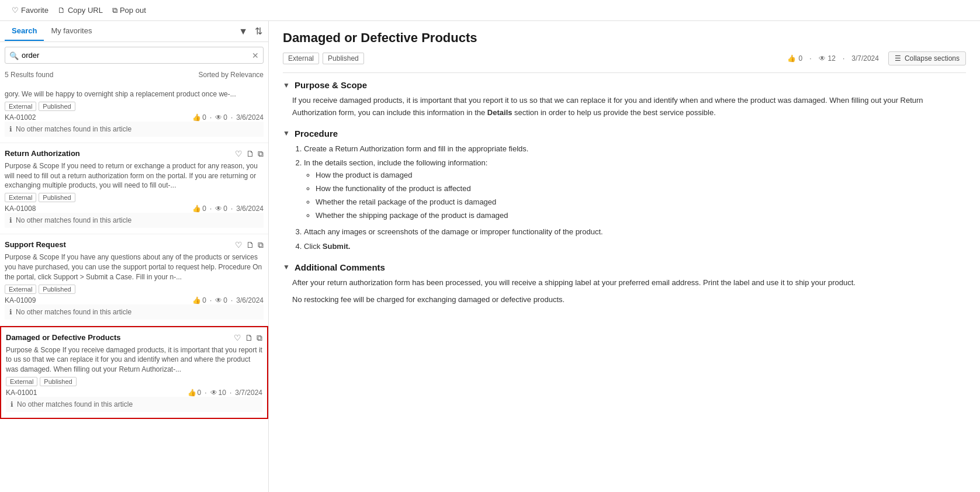  What do you see at coordinates (14, 55) in the screenshot?
I see `search-icon: 🔍` at bounding box center [14, 55].